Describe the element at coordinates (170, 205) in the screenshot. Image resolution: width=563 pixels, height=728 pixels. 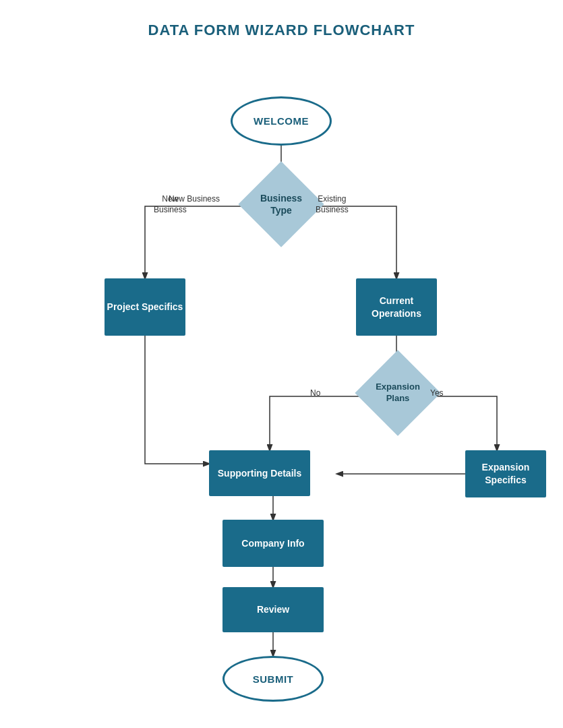
I see `new-business-edge-label: NewBusiness` at that location.